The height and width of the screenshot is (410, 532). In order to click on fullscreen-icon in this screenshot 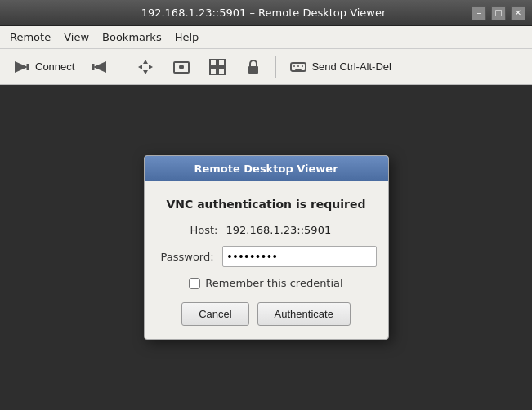, I will do `click(217, 67)`.